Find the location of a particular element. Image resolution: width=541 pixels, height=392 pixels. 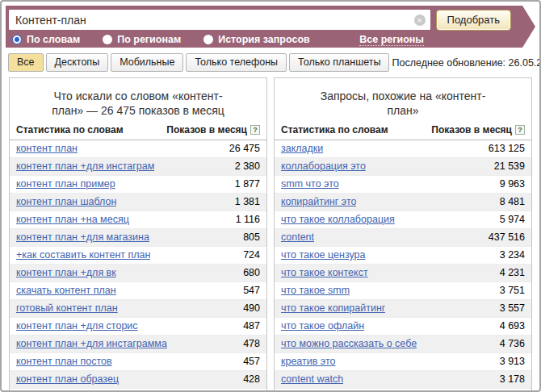

keyword-link: контент план +на месяц is located at coordinates (73, 219).